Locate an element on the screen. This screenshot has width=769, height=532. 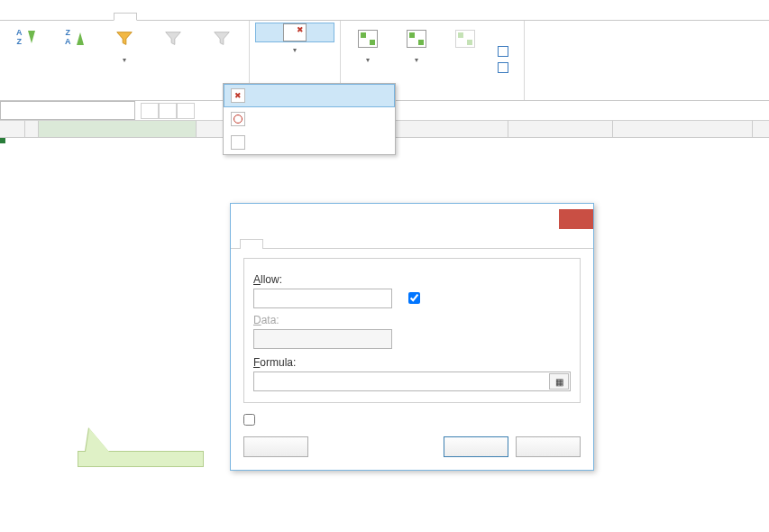
select-all-corner is located at coordinates (13, 129).